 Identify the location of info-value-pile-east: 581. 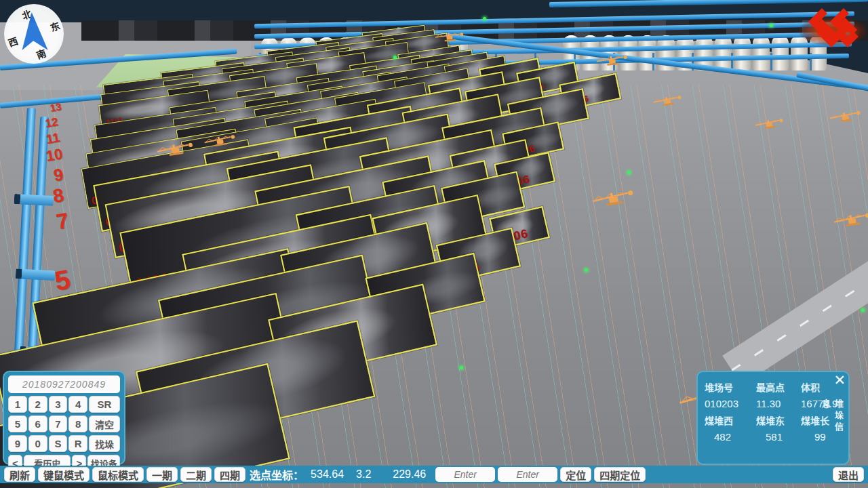
(778, 436).